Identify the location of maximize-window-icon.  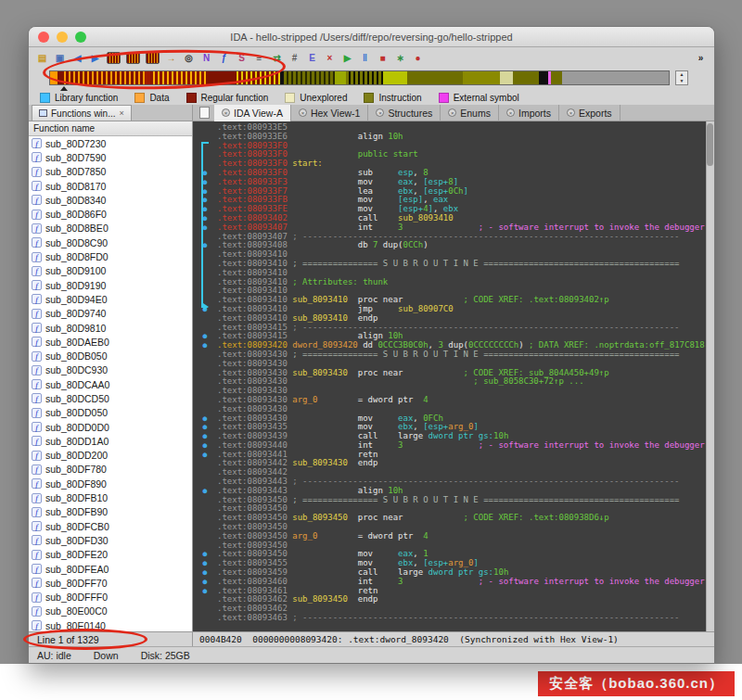
(81, 37).